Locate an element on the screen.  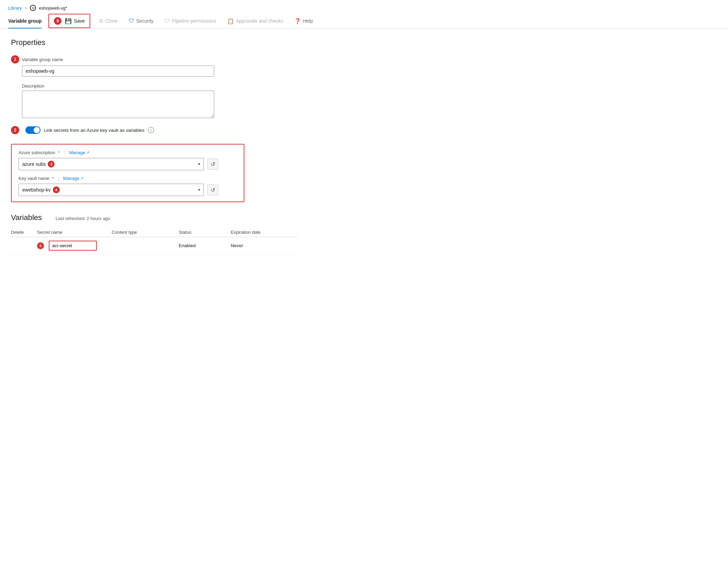
pipeline-permissions-label: Pipeline permissions is located at coordinates (194, 21).